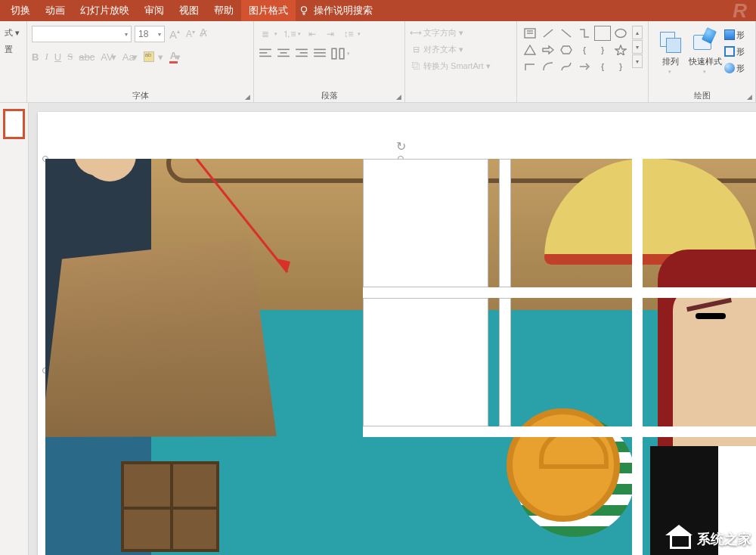 The width and height of the screenshot is (756, 555). Describe the element at coordinates (566, 67) in the screenshot. I see `shape-curve-icon` at that location.